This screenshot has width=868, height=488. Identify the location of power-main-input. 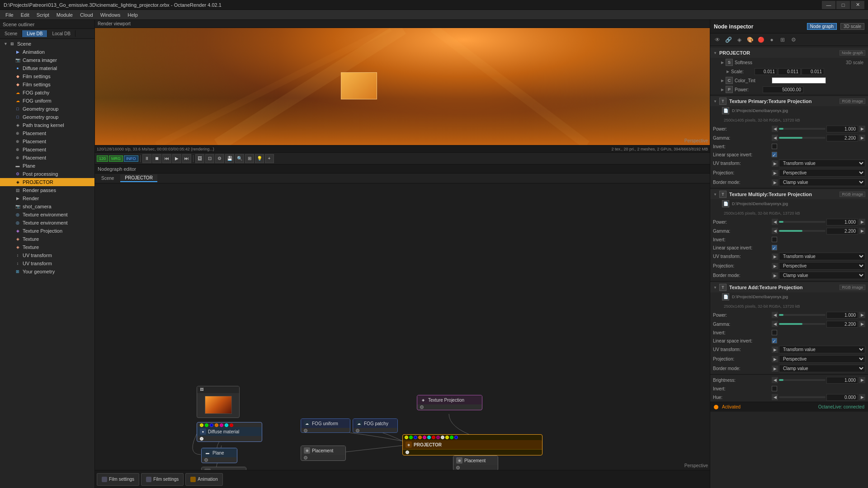
(783, 89).